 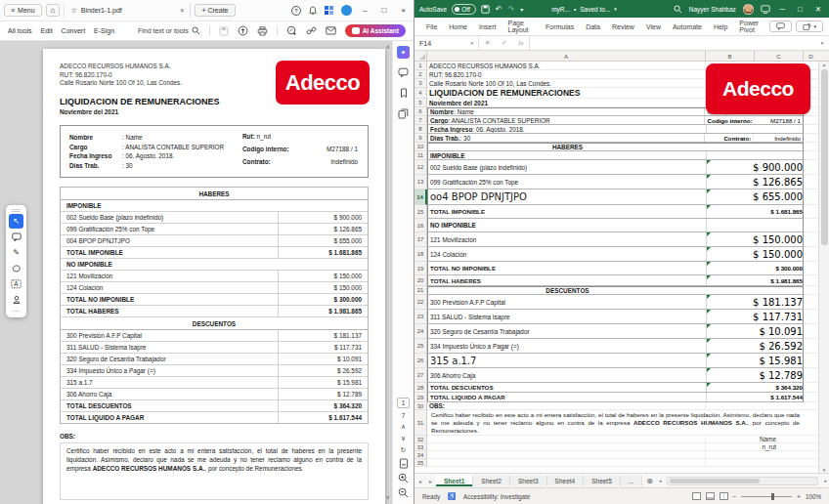 What do you see at coordinates (567, 447) in the screenshot?
I see `cell-A33` at bounding box center [567, 447].